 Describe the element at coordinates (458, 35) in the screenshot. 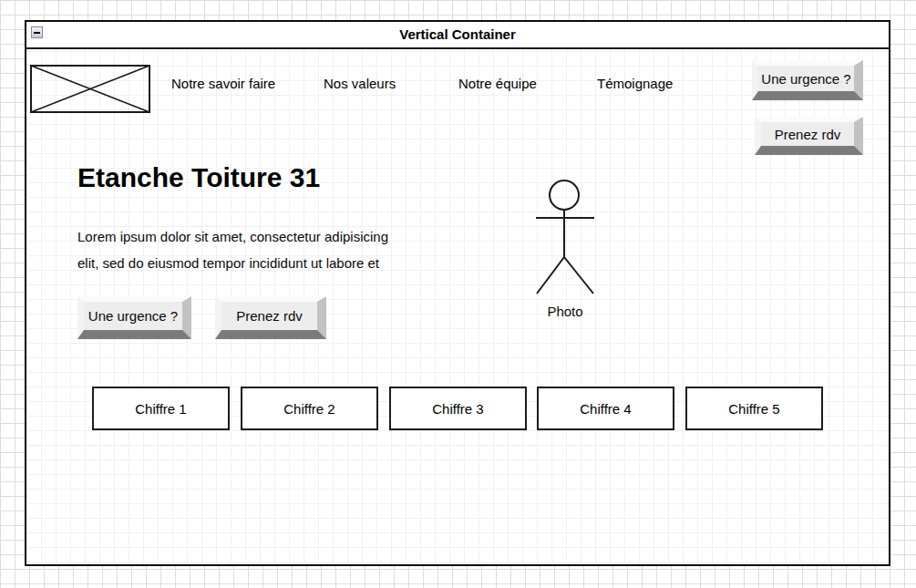

I see `container-title: Vertical Container` at that location.